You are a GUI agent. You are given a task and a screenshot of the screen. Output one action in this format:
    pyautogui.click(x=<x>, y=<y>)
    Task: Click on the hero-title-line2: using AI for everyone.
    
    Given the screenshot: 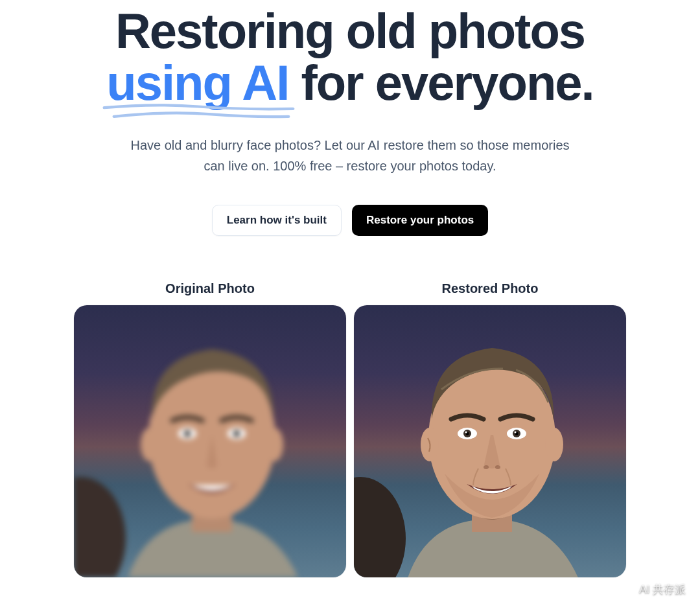 What is the action you would take?
    pyautogui.click(x=350, y=83)
    